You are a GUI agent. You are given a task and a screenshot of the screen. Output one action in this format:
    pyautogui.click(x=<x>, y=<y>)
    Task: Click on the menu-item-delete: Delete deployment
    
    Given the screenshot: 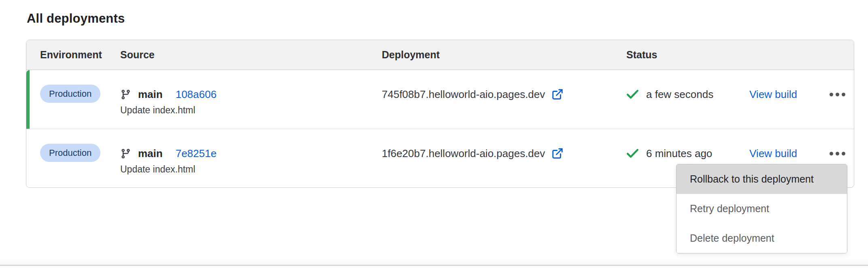 What is the action you would take?
    pyautogui.click(x=762, y=238)
    